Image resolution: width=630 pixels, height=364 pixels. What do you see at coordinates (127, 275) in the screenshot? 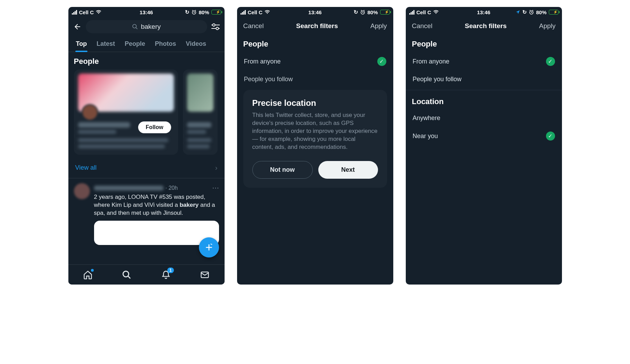
I see `nav-search` at bounding box center [127, 275].